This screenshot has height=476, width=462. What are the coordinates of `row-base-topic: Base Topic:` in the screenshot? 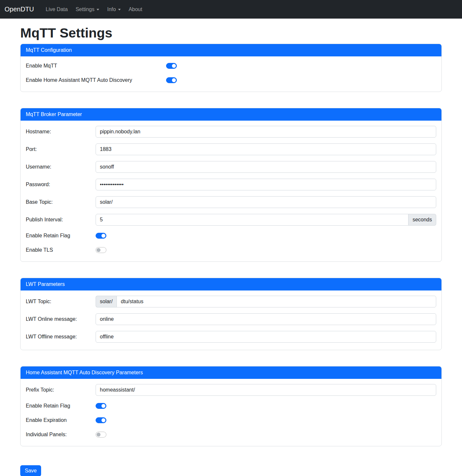 It's located at (231, 202).